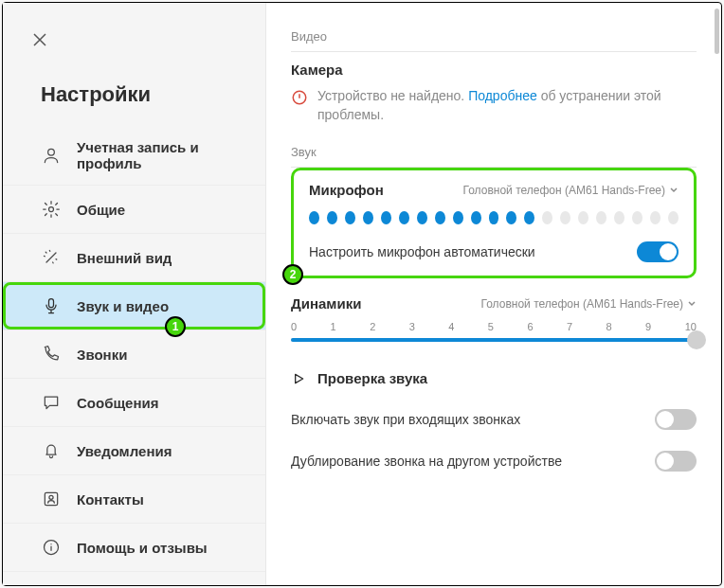 The image size is (724, 588). Describe the element at coordinates (51, 547) in the screenshot. I see `info-icon` at that location.